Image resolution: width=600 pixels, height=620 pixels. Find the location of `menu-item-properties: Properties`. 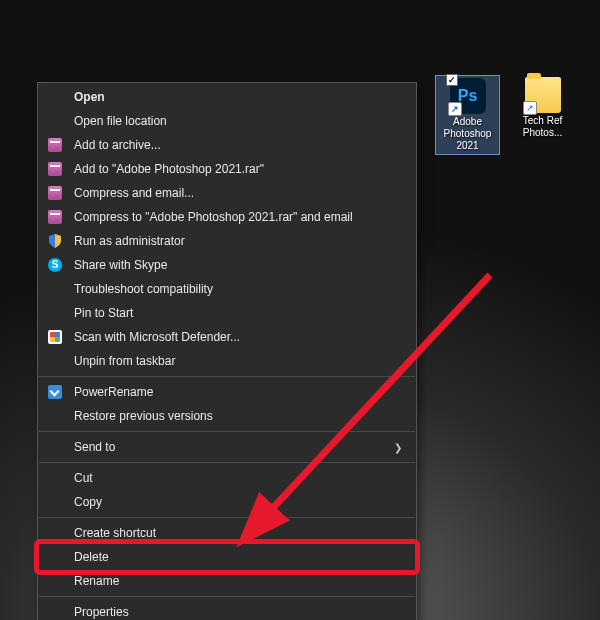

menu-item-properties: Properties is located at coordinates (227, 610).